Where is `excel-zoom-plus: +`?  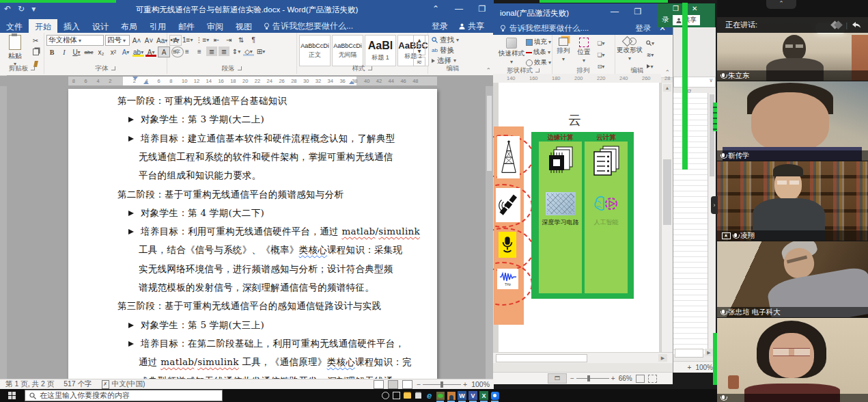 excel-zoom-plus: + is located at coordinates (690, 368).